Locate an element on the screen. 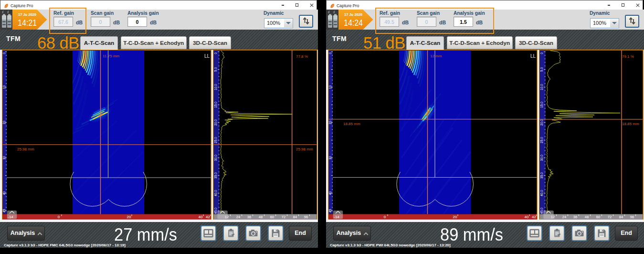 Image resolution: width=644 pixels, height=254 pixels. svg-text: 79.1 % is located at coordinates (628, 56).